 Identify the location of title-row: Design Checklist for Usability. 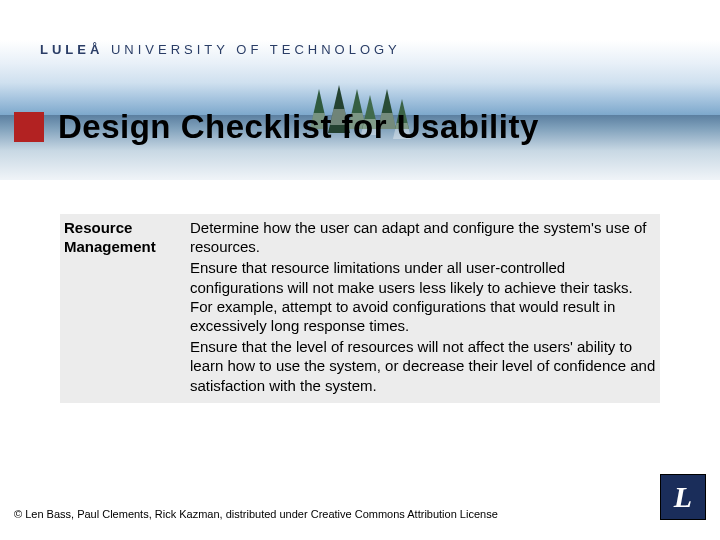
(276, 127).